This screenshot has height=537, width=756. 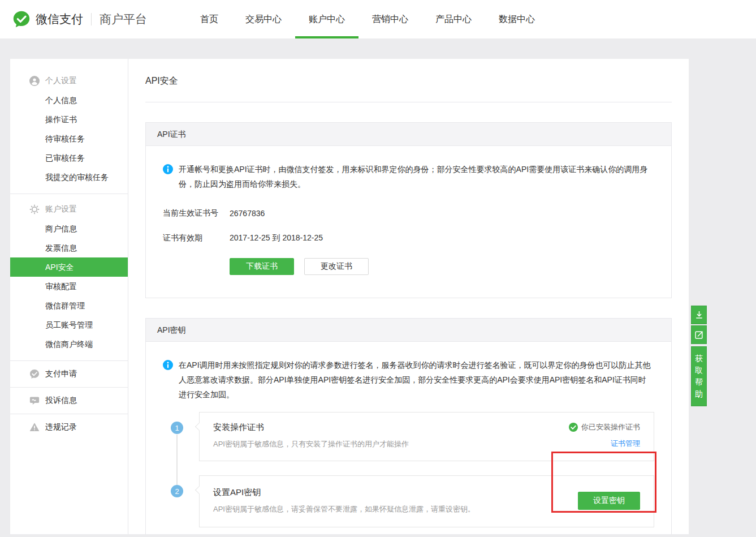 I want to click on sidebar-link-label: 支付申请, so click(x=61, y=374).